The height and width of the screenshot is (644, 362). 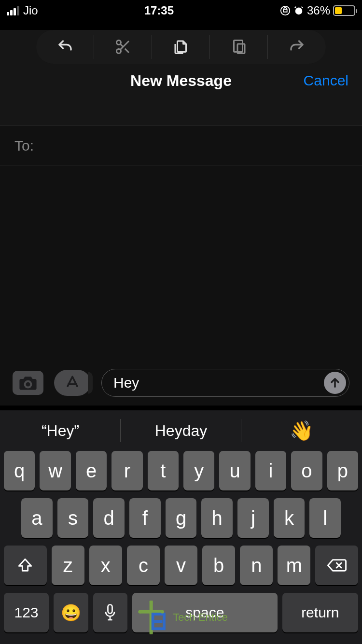 I want to click on key-c: c, so click(x=143, y=565).